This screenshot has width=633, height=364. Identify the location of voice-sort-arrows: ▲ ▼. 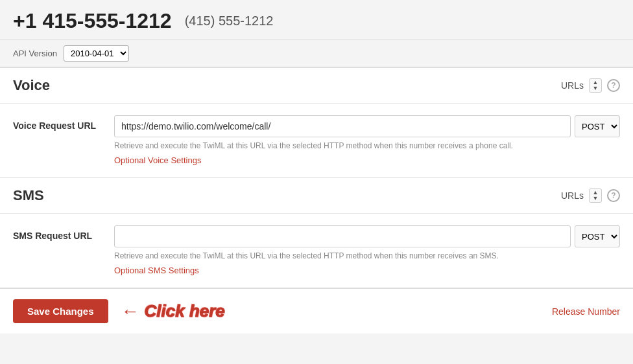
(595, 85).